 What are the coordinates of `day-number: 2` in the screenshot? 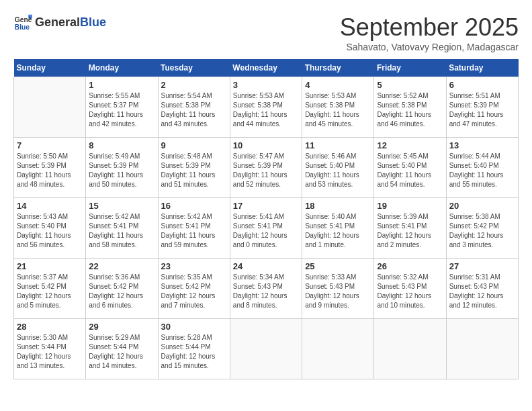 It's located at (194, 85).